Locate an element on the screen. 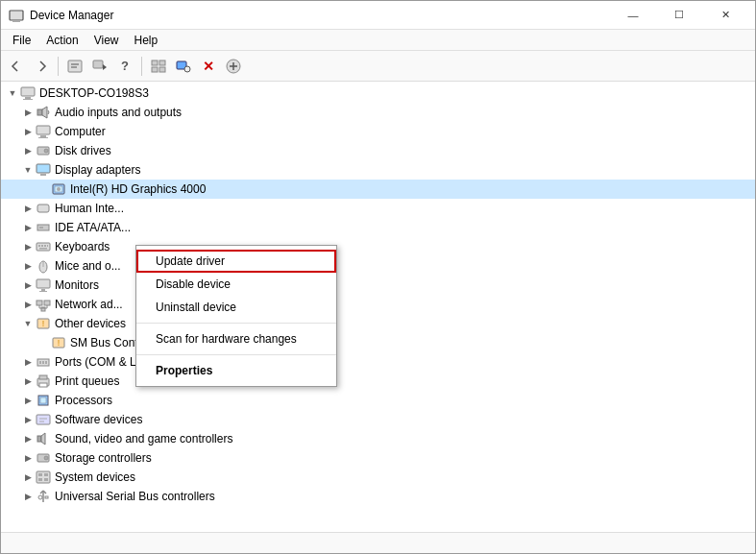  hid-icon is located at coordinates (43, 208).